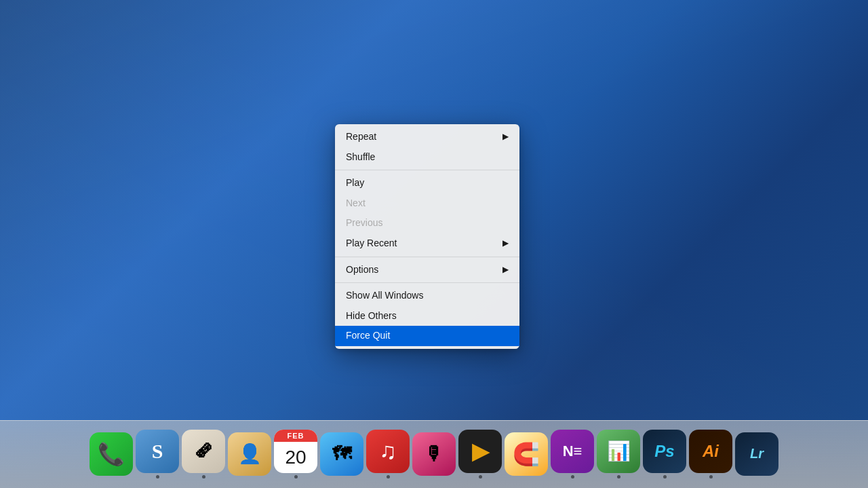 The width and height of the screenshot is (868, 488). Describe the element at coordinates (434, 454) in the screenshot. I see `dock: 📞 S 🗞 👤 FEB 20` at that location.